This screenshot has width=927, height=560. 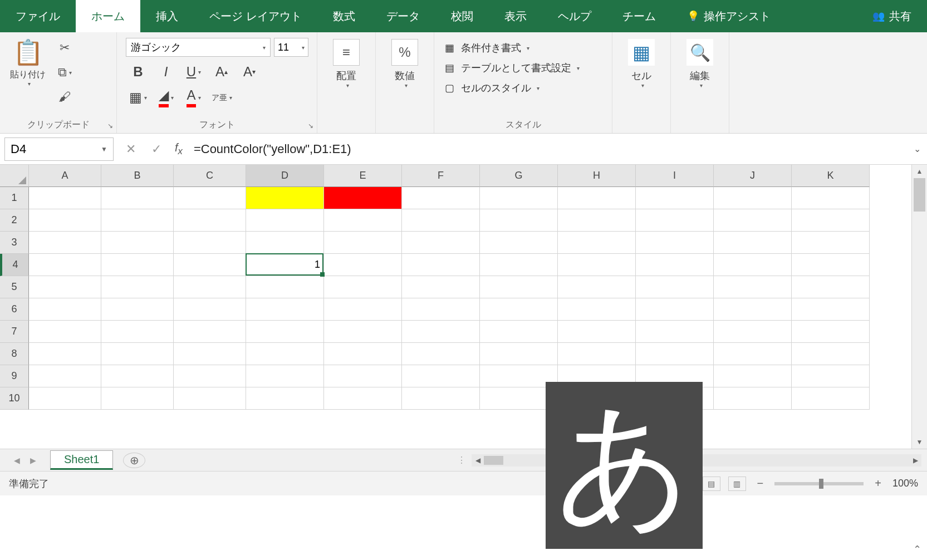 What do you see at coordinates (65, 310) in the screenshot?
I see `cell-A6` at bounding box center [65, 310].